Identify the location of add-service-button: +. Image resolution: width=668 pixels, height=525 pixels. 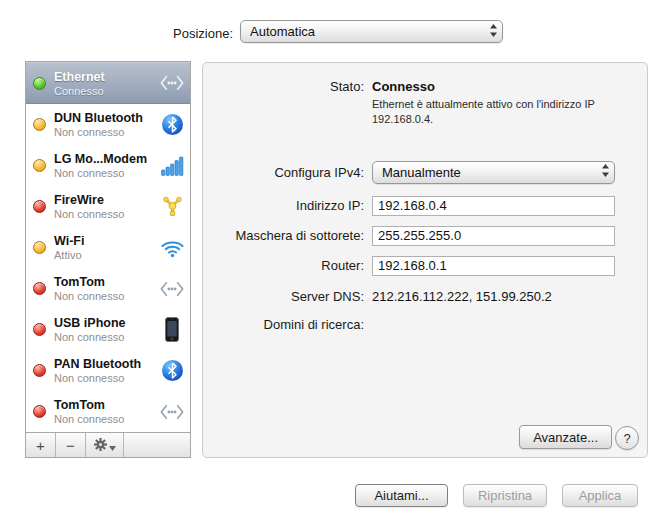
(41, 445).